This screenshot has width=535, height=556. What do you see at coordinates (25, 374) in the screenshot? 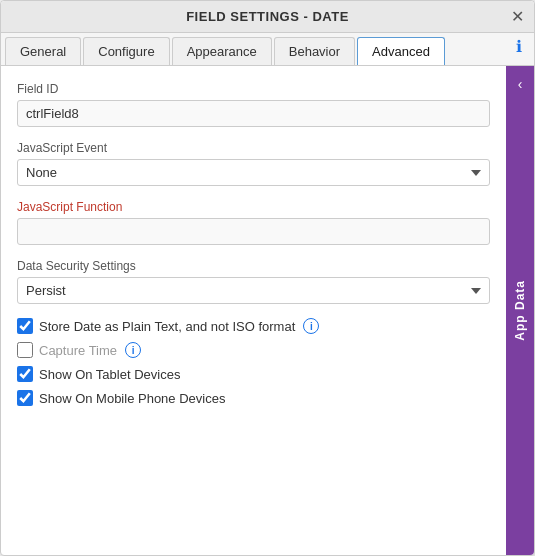
I see `show-tablet-checkbox` at bounding box center [25, 374].